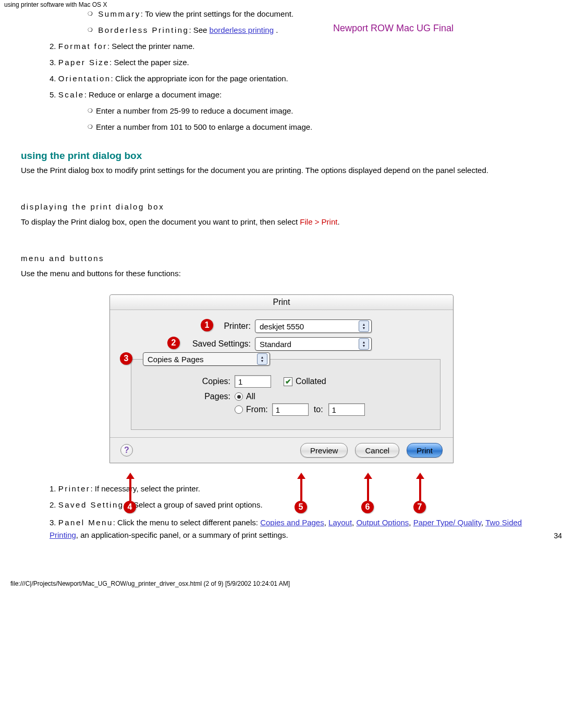  Describe the element at coordinates (182, 535) in the screenshot. I see `list-tail: , an application-specific panel, or a su…` at that location.